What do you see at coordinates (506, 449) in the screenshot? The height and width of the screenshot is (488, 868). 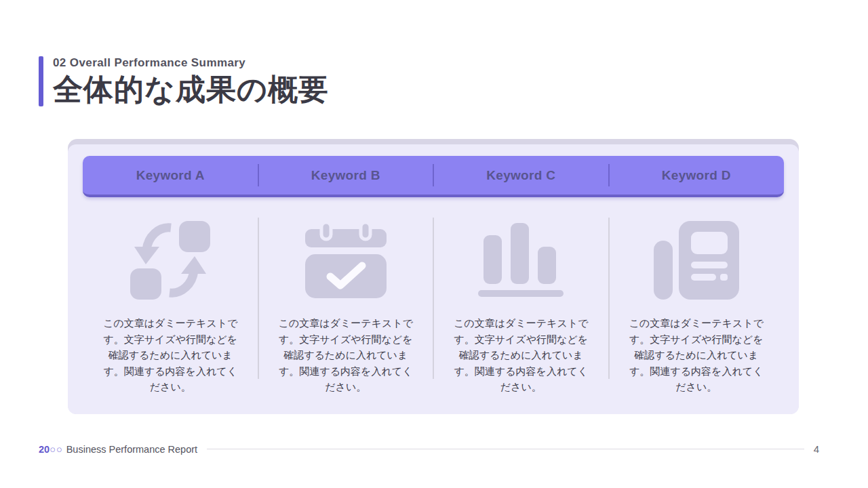 I see `footer-divider-line` at bounding box center [506, 449].